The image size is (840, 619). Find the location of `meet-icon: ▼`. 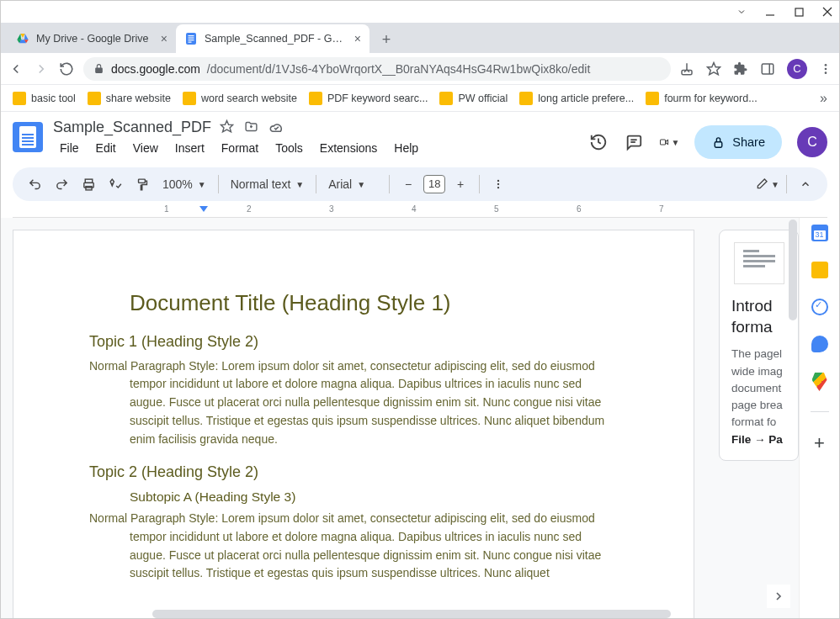

meet-icon: ▼ is located at coordinates (669, 142).